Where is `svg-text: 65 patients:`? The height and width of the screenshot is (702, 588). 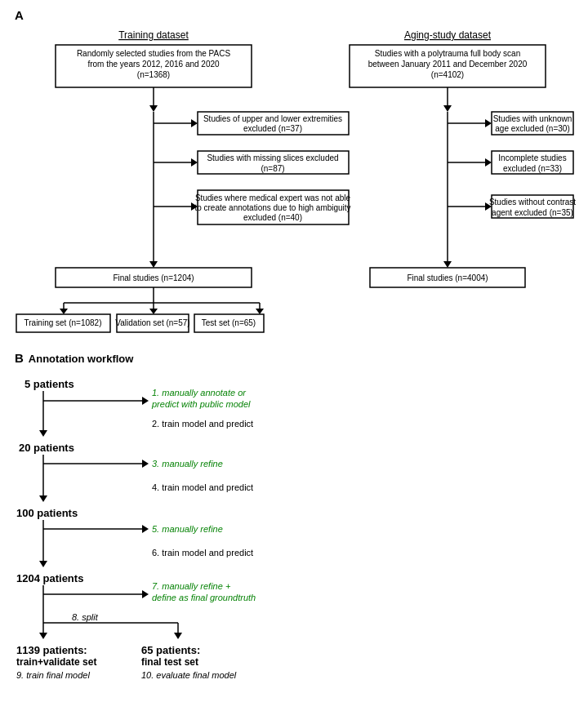
svg-text: 65 patients: is located at coordinates (171, 650).